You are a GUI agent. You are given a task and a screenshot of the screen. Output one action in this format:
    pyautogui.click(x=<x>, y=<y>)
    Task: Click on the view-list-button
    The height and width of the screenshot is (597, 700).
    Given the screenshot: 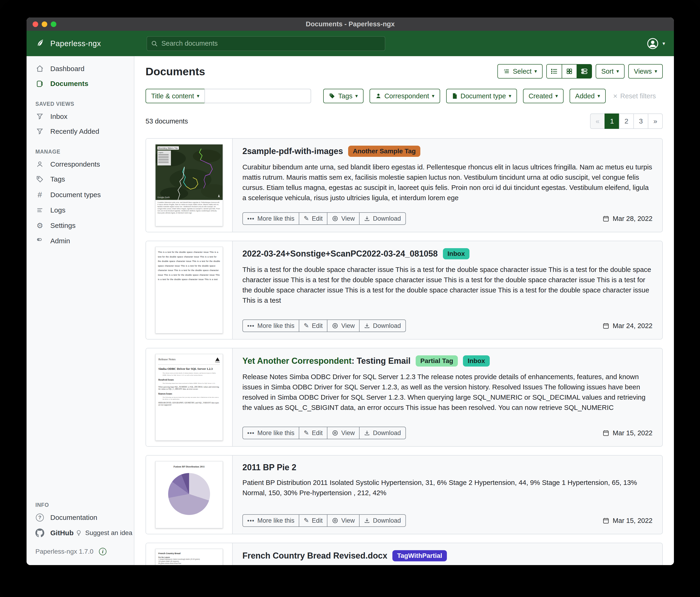 What is the action you would take?
    pyautogui.click(x=554, y=71)
    